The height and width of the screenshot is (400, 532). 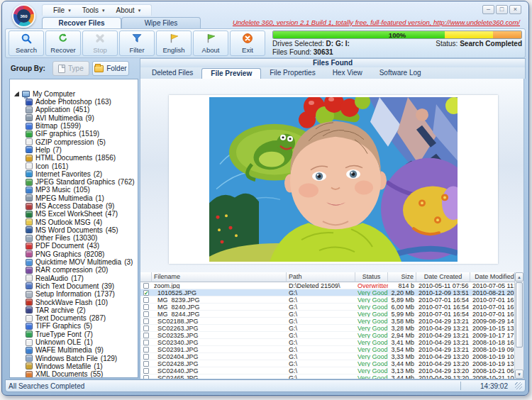 I want to click on table-row: ✓ _1010525.JPG G:\ Very Good 2,20 Mb 201…, so click(x=332, y=293).